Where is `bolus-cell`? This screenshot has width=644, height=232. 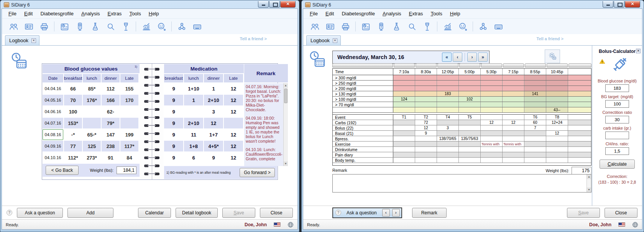 bolus-cell is located at coordinates (557, 128).